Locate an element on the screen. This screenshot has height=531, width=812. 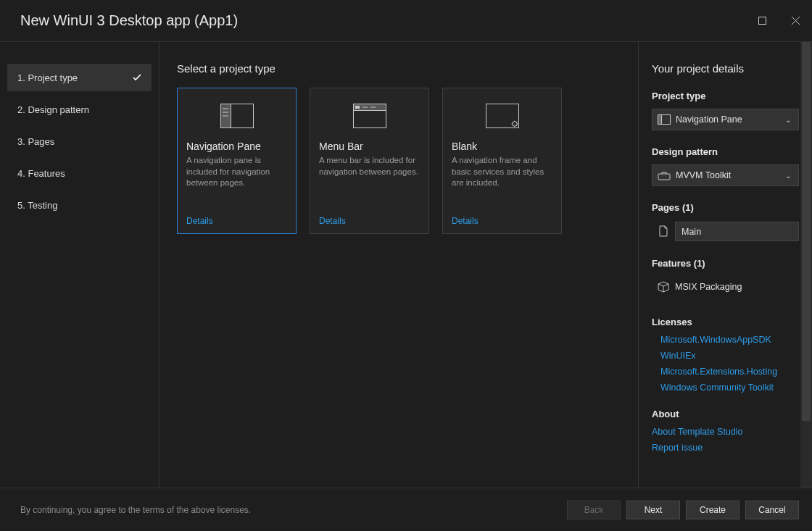
features-label: Features (1) is located at coordinates (725, 264).